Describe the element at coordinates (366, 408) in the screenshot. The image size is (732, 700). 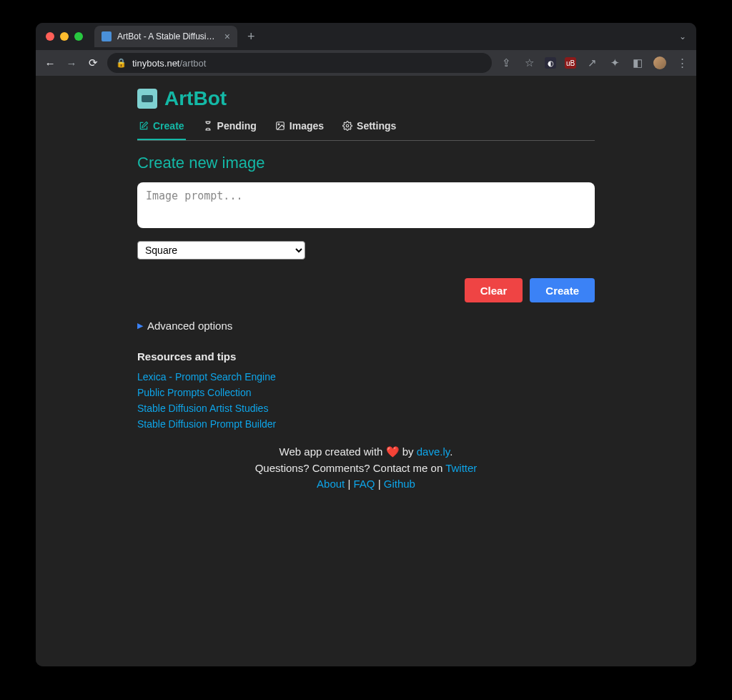
I see `resource-link-artist-studies: Stable Diffusion Artist Studies` at that location.